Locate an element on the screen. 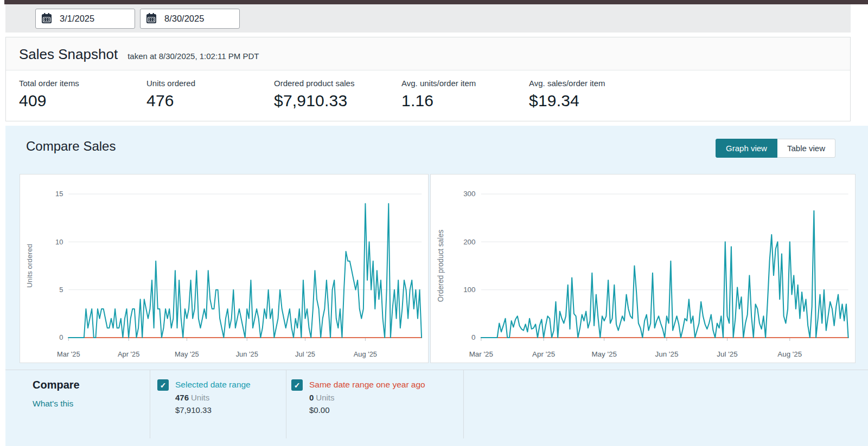 This screenshot has width=868, height=446. metric-avg-units-order-item: Avg. units/order item 1.16 is located at coordinates (465, 94).